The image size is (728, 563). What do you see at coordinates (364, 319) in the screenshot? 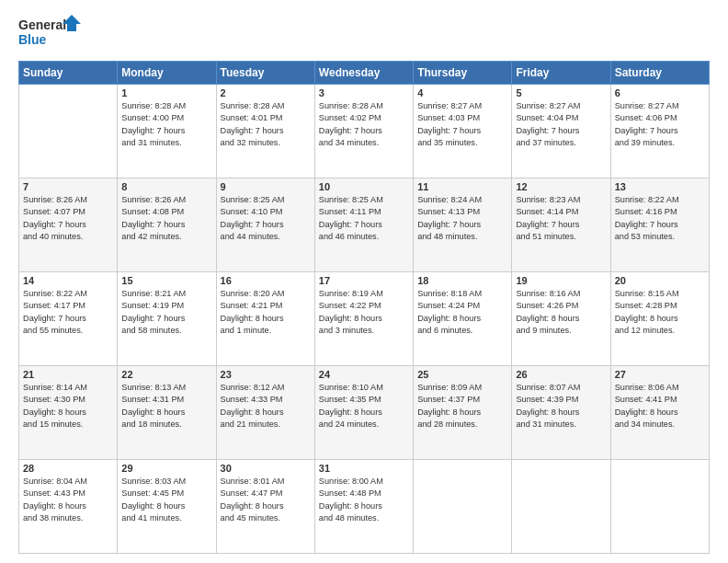
I see `calendar-cell: 17Sunrise: 8:19 AMSunset: 4:22 PMDayligh…` at bounding box center [364, 319].